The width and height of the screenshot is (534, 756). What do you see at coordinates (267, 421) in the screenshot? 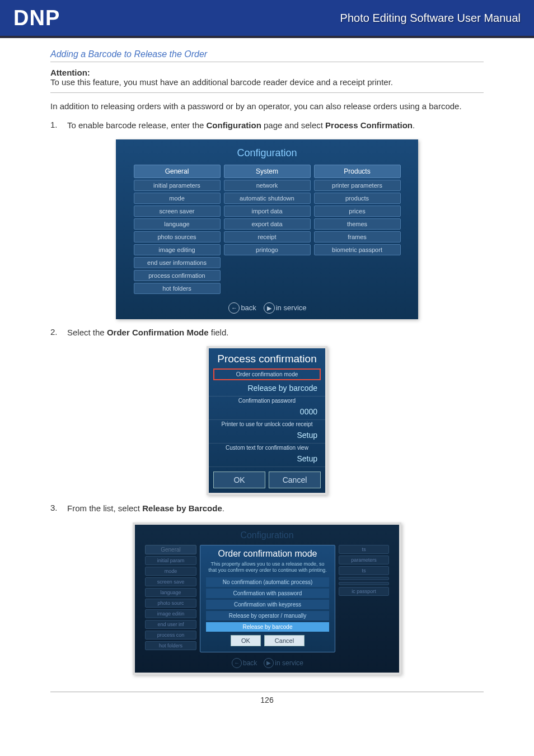
I see `screenshot-process-confirmation: Process confirmation Order confirmation …` at bounding box center [267, 421].